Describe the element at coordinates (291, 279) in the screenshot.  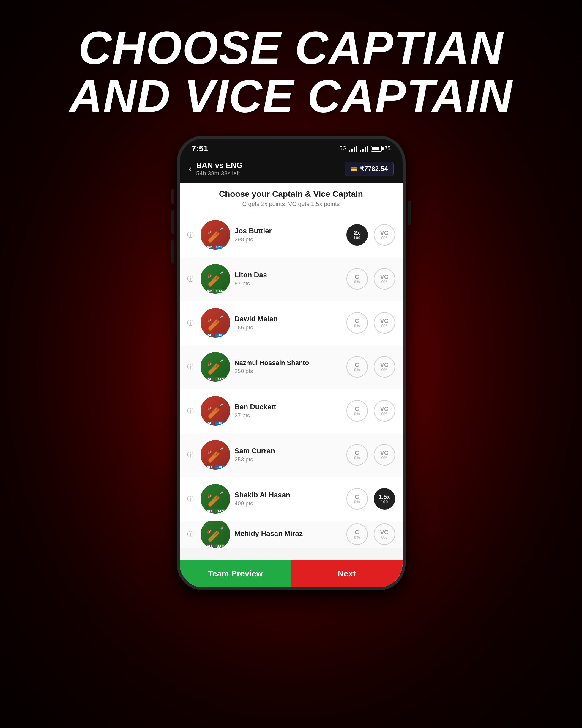
I see `list-item: ⓘ 🏏 WK BAN Liton Das 57 pts` at that location.